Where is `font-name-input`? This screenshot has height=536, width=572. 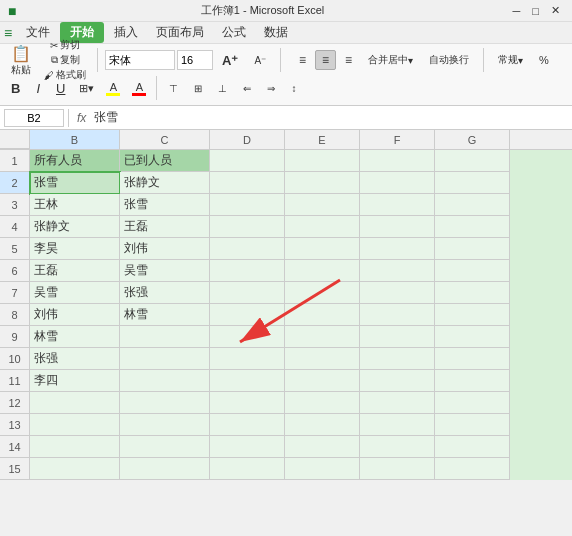 font-name-input is located at coordinates (140, 60).